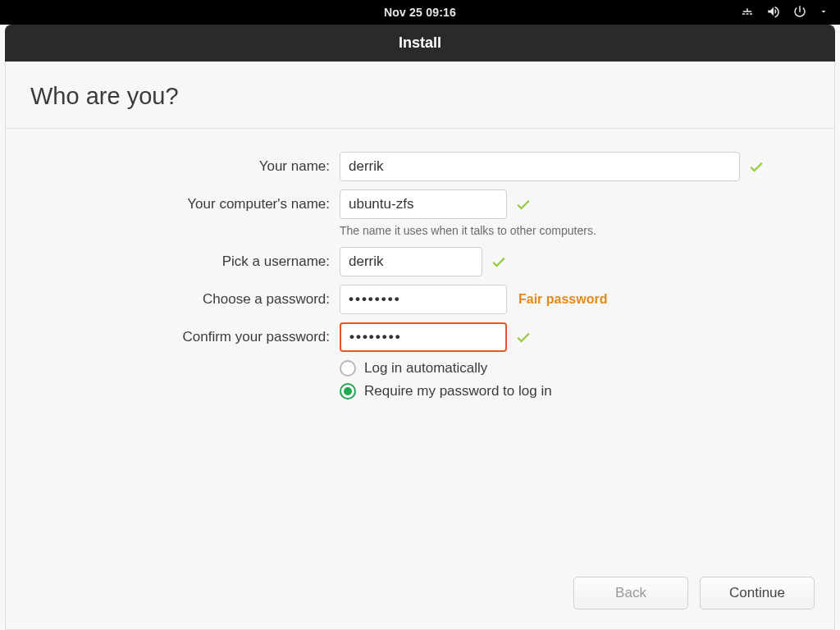 The image size is (840, 630). Describe the element at coordinates (420, 95) in the screenshot. I see `page-title: Who are you?` at that location.